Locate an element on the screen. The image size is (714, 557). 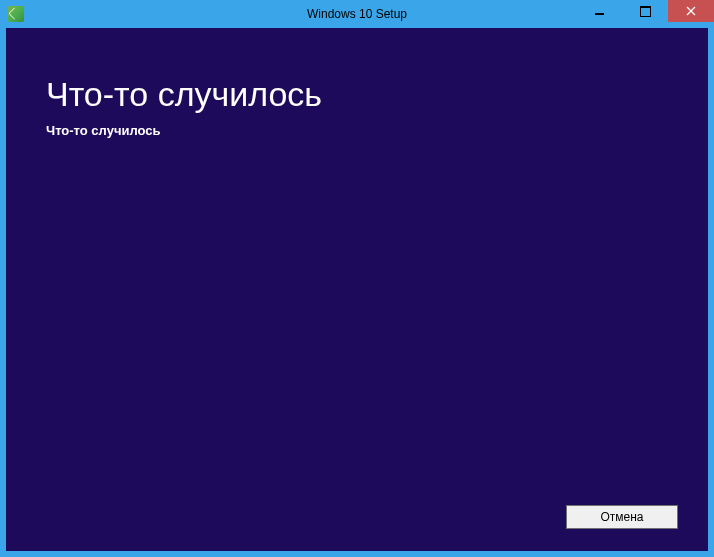
close-button is located at coordinates (691, 11).